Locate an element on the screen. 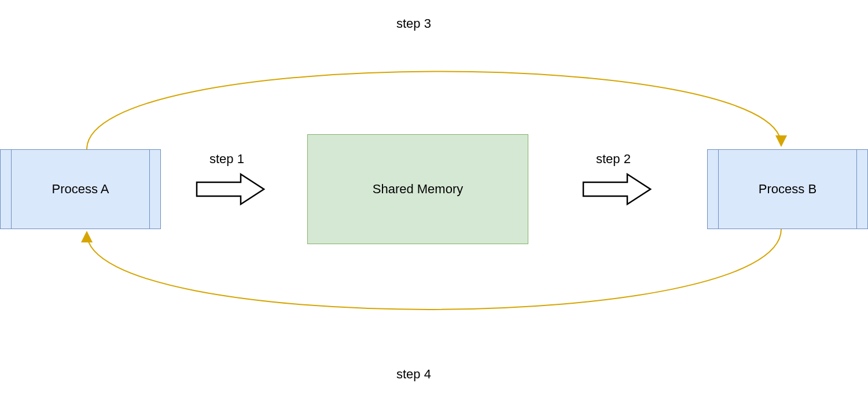 The height and width of the screenshot is (394, 868). arrow-step2 is located at coordinates (617, 189).